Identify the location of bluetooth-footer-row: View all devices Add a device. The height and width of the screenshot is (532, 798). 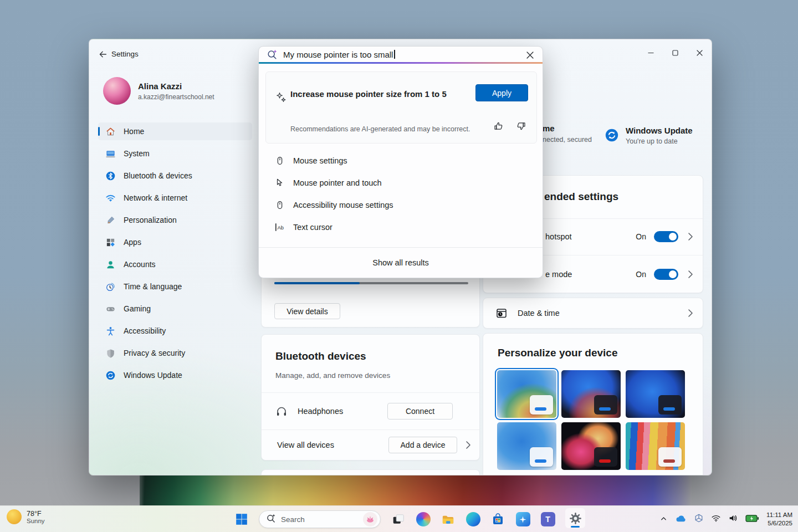
(370, 444).